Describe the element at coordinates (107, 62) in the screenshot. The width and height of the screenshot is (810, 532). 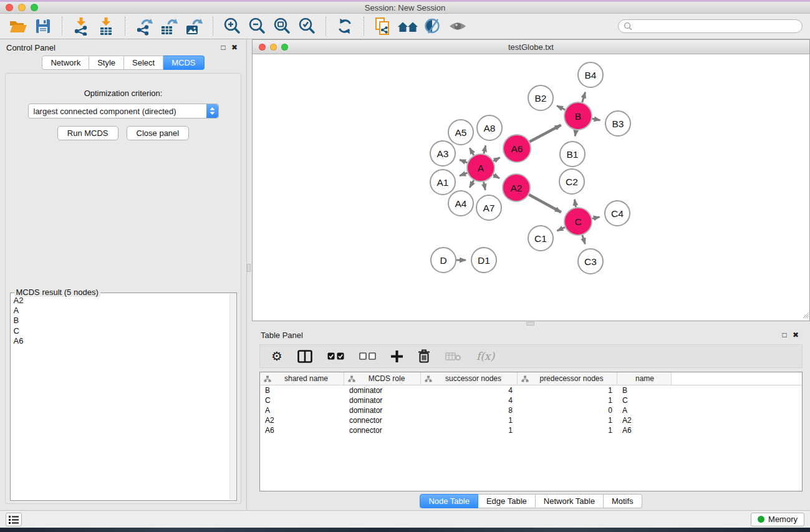
I see `tab-style: Style` at that location.